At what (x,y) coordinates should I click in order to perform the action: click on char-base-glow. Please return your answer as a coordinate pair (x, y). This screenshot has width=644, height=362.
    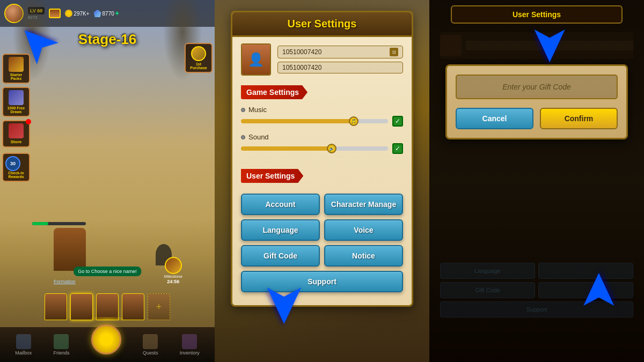
    Looking at the image, I should click on (107, 319).